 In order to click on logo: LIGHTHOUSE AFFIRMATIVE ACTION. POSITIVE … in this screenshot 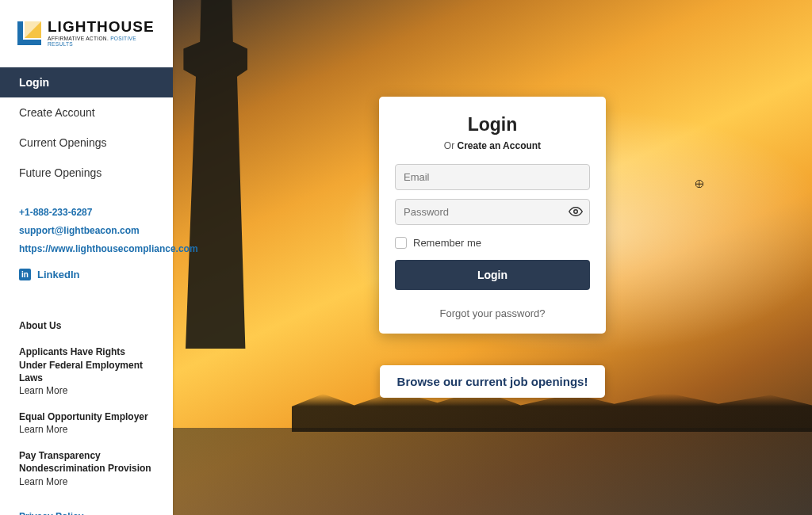, I will do `click(86, 33)`.